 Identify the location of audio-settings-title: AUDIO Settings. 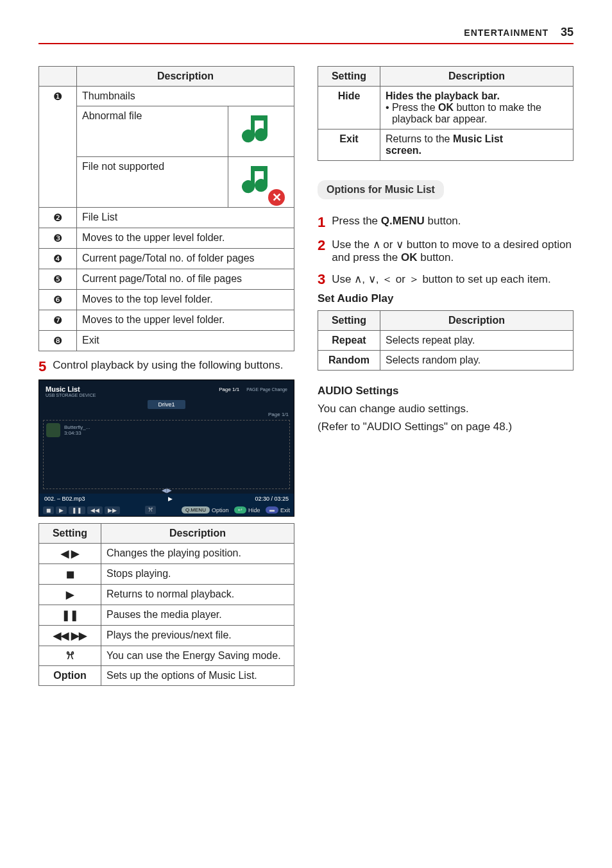
(445, 391).